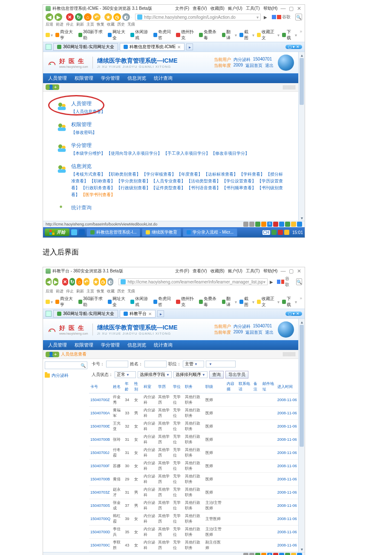 Image resolution: width=392 pixels, height=555 pixels. What do you see at coordinates (168, 181) in the screenshot?
I see `section-link: 【人员专业查看】` at bounding box center [168, 181].